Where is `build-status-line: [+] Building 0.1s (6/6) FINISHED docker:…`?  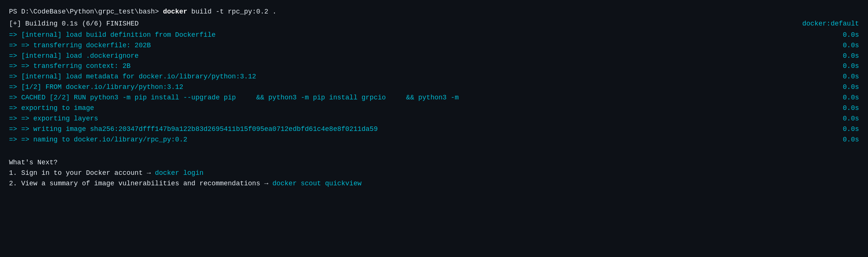 build-status-line: [+] Building 0.1s (6/6) FINISHED docker:… is located at coordinates (434, 24).